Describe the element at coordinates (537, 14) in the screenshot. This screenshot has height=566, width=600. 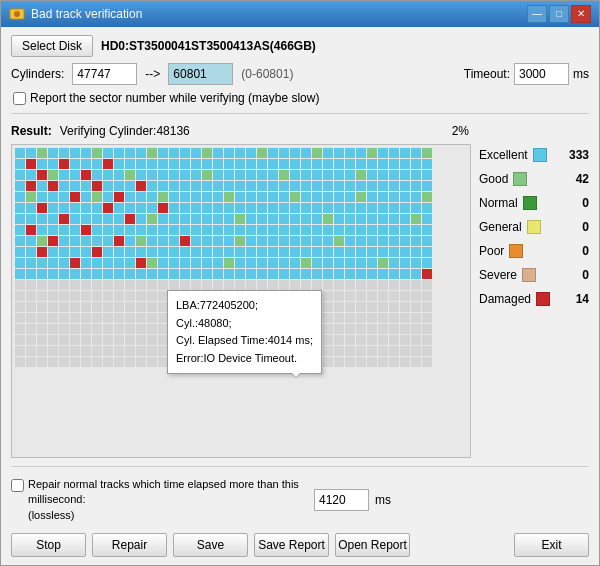
I see `minimize-button: —` at that location.